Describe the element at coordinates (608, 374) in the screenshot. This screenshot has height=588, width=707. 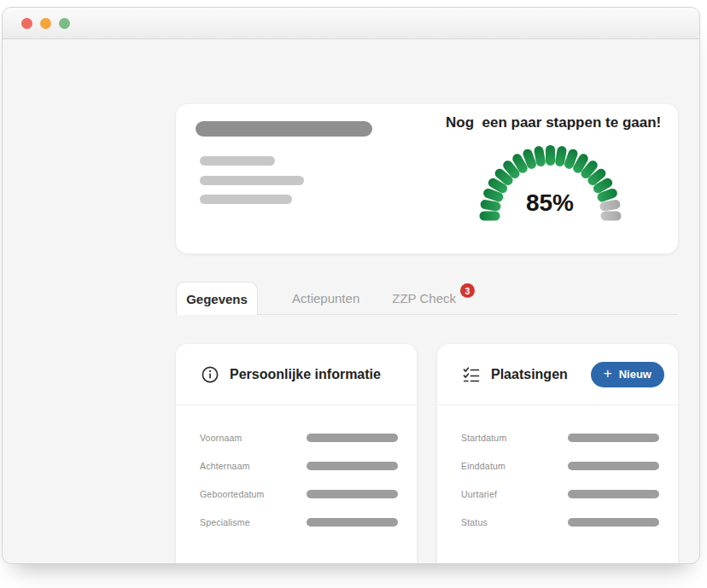
I see `plus-icon: +` at that location.